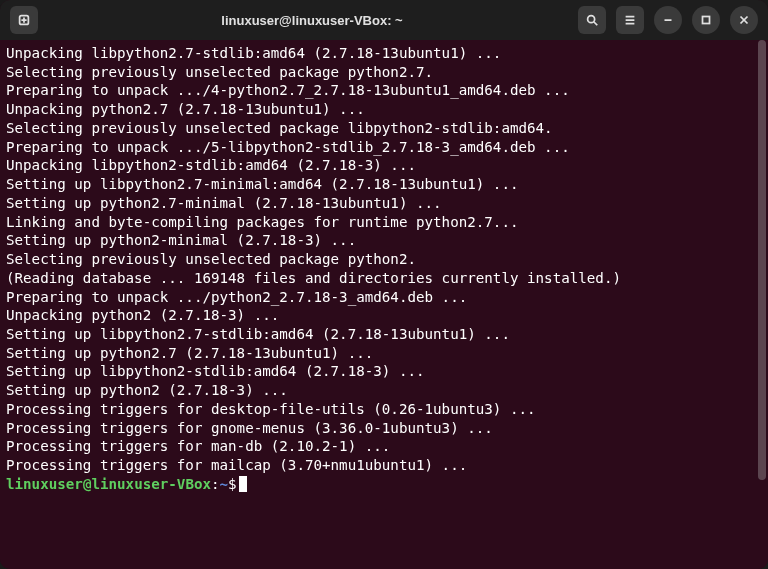 This screenshot has height=569, width=768. What do you see at coordinates (224, 484) in the screenshot?
I see `prompt-path: ~` at bounding box center [224, 484].